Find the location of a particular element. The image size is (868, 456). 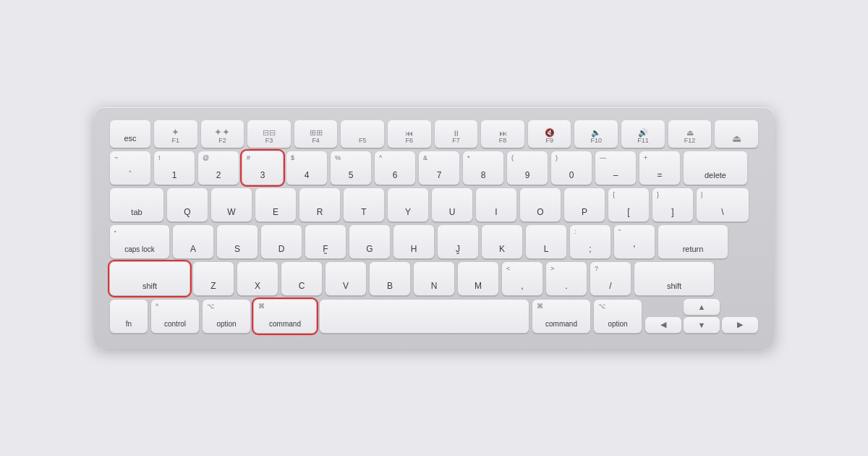

key-arrow-left: ◀ is located at coordinates (663, 325).